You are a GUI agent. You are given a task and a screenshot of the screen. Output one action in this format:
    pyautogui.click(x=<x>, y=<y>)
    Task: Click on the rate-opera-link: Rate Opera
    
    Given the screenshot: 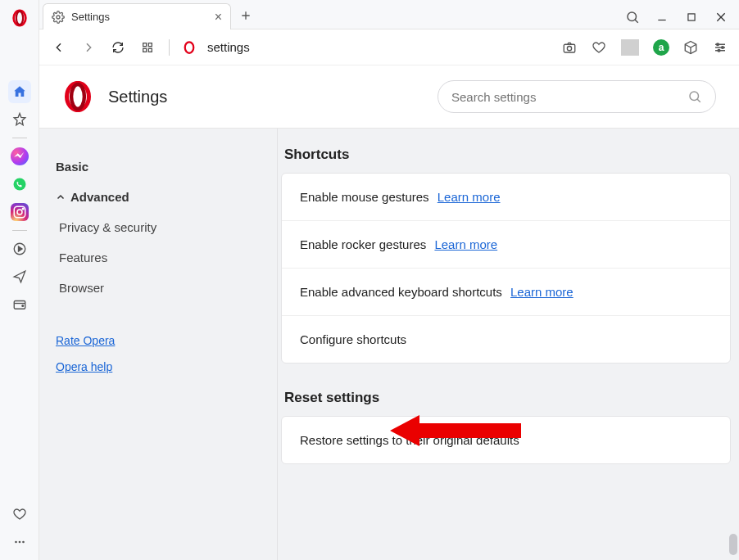 What is the action you would take?
    pyautogui.click(x=85, y=341)
    